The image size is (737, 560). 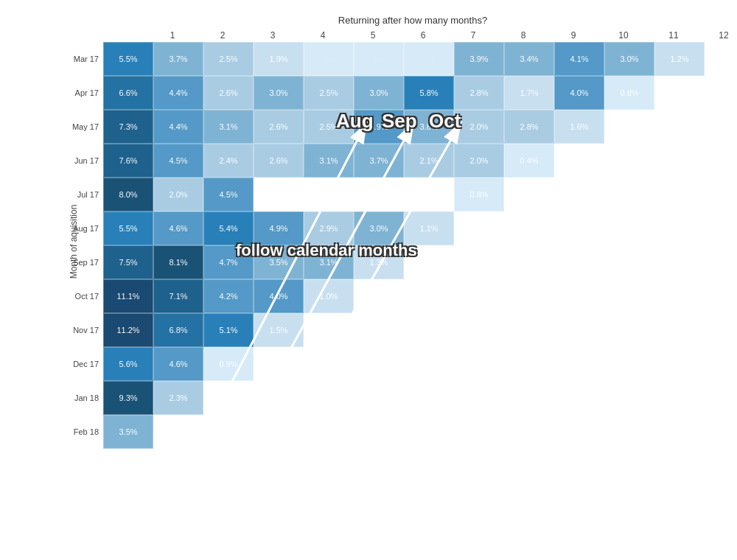 I want to click on row-label: Feb 18, so click(x=81, y=432).